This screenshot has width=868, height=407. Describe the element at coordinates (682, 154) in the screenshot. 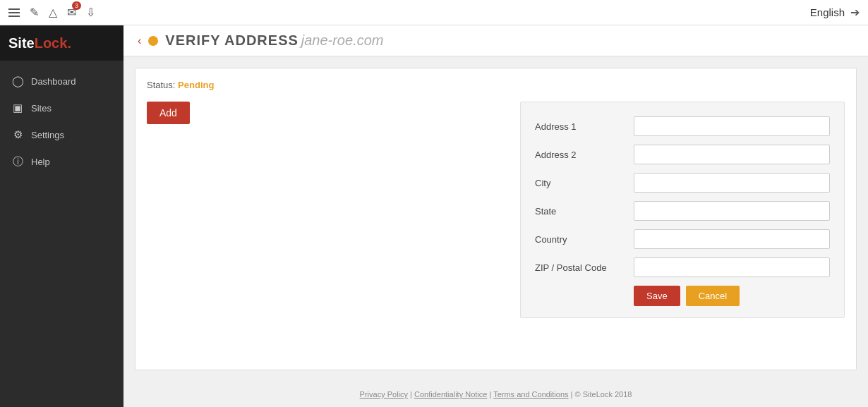

I see `field-address2: Address 2` at that location.